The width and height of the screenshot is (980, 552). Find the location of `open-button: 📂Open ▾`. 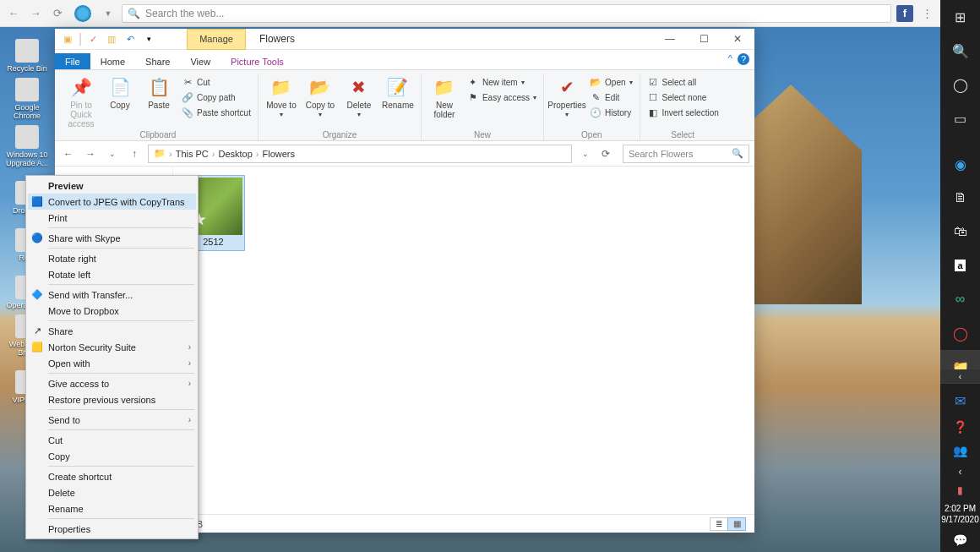

open-button: 📂Open ▾ is located at coordinates (611, 82).